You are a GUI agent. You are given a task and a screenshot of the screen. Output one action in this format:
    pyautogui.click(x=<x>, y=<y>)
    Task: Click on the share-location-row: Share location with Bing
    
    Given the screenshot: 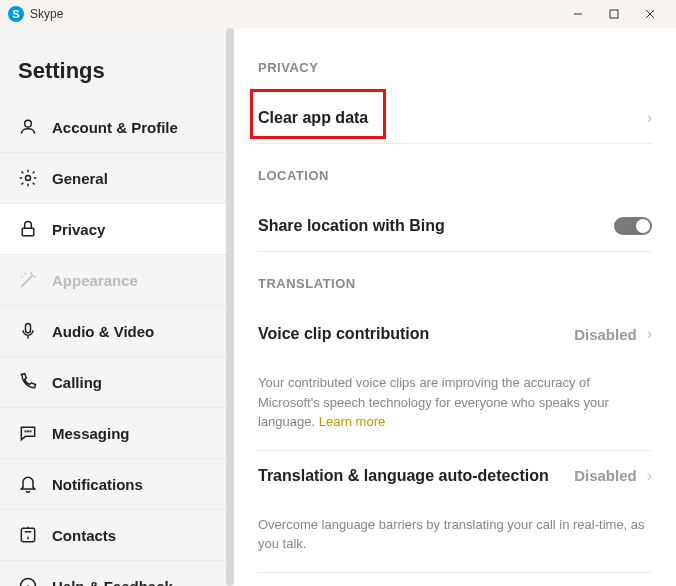 What is the action you would take?
    pyautogui.click(x=455, y=226)
    